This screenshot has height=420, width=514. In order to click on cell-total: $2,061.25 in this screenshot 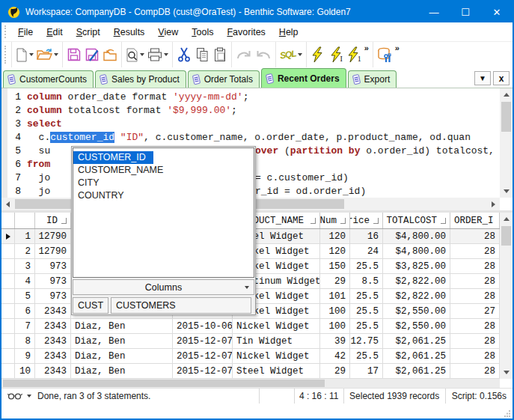, I will do `click(417, 341)`.